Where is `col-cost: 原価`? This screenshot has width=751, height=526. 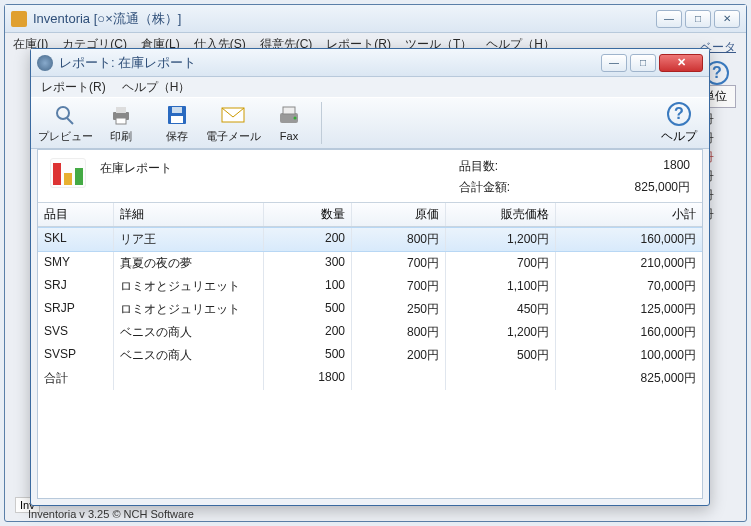 col-cost: 原価 is located at coordinates (399, 214).